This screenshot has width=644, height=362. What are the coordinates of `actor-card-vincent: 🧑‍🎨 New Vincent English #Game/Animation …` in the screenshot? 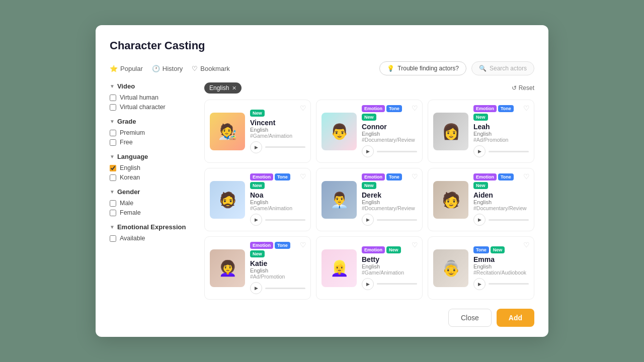 It's located at (258, 131).